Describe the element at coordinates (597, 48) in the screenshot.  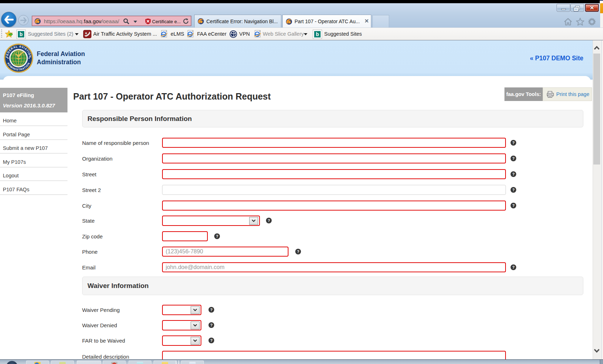
I see `scrollbar-up-icon` at that location.